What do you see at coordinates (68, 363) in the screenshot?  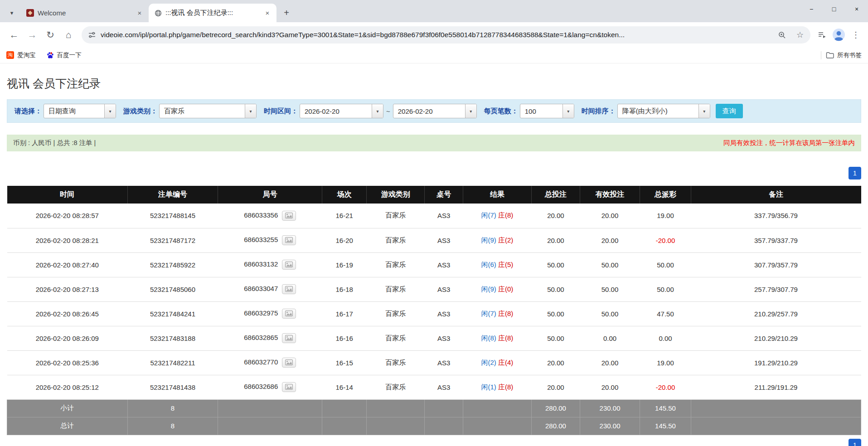 I see `cell-time: 2026-02-20 08:25:36` at bounding box center [68, 363].